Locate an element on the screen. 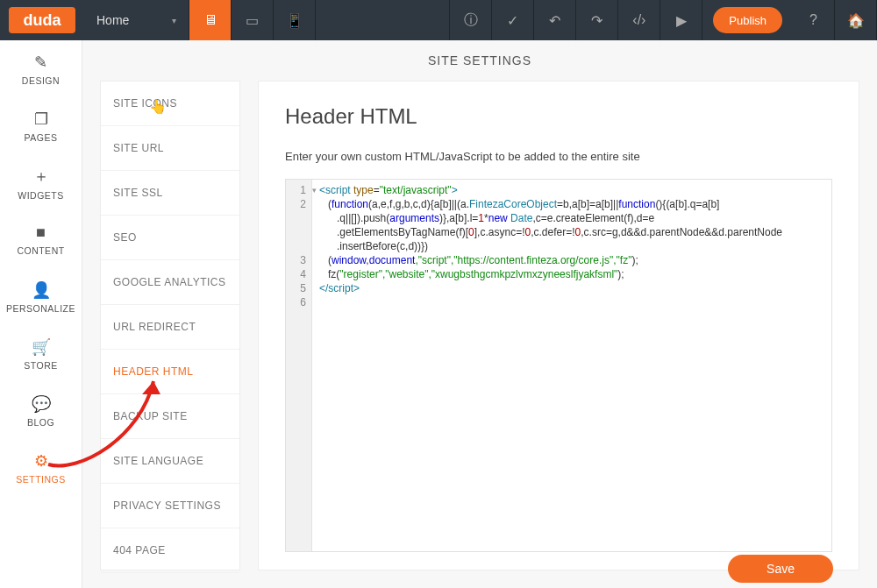 This screenshot has width=877, height=588. settings-item-site-ssl: SITE SSL is located at coordinates (170, 193).